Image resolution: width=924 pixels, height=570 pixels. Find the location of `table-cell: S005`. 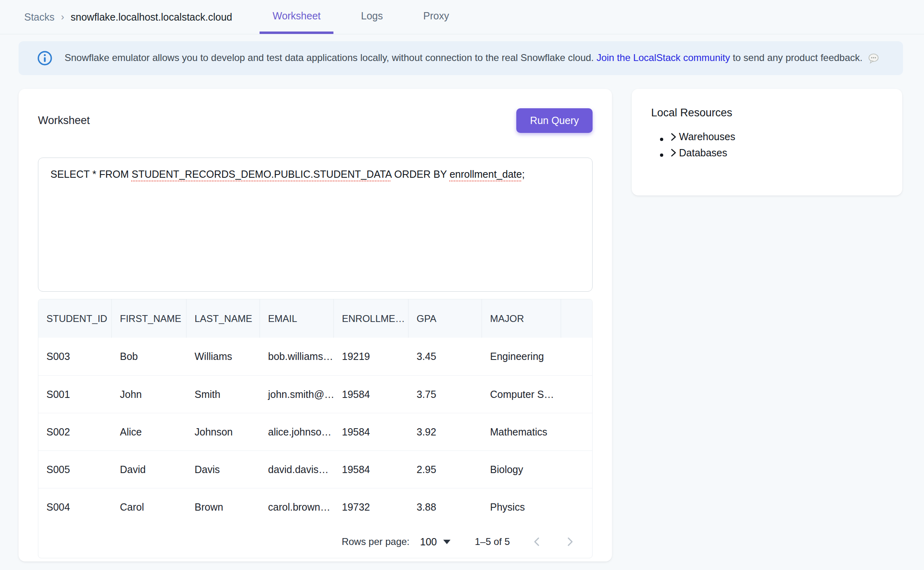

table-cell: S005 is located at coordinates (75, 469).